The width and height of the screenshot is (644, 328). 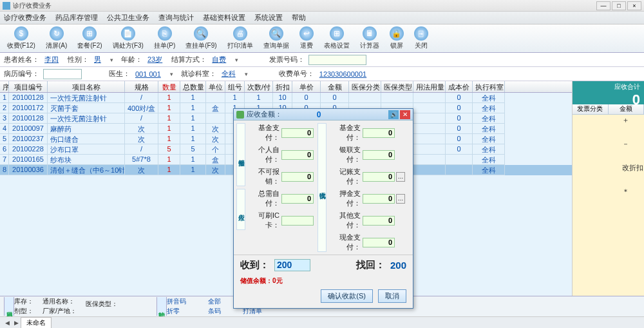 I want to click on recv-btn-2: …, so click(x=401, y=177).